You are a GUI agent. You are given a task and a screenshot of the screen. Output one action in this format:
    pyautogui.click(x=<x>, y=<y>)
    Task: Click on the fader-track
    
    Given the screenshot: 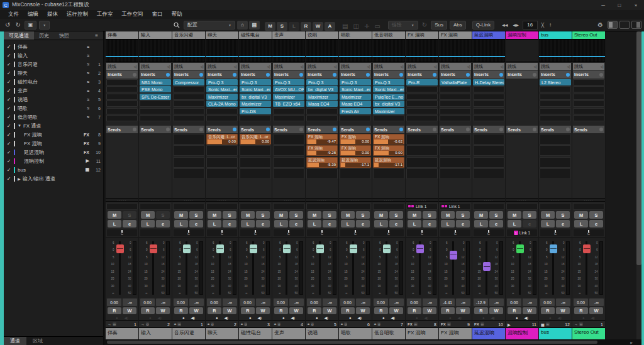 What is the action you would take?
    pyautogui.click(x=387, y=268)
    